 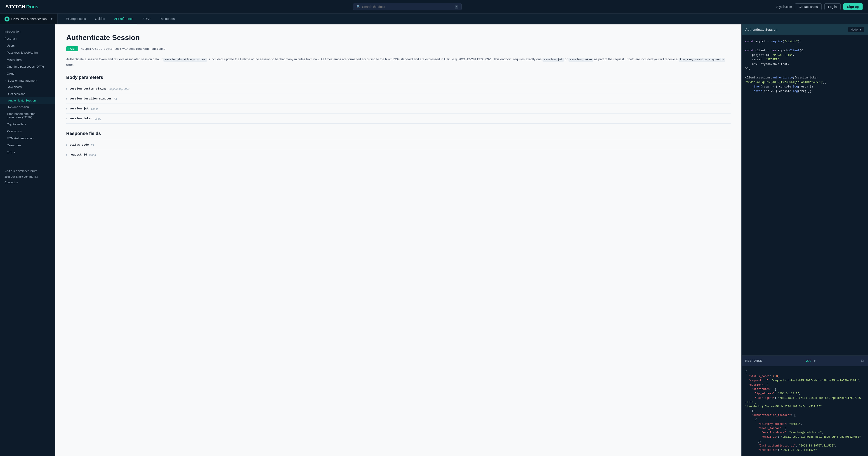 What do you see at coordinates (28, 152) in the screenshot?
I see `sidebar-item-errors: › Errors` at bounding box center [28, 152].